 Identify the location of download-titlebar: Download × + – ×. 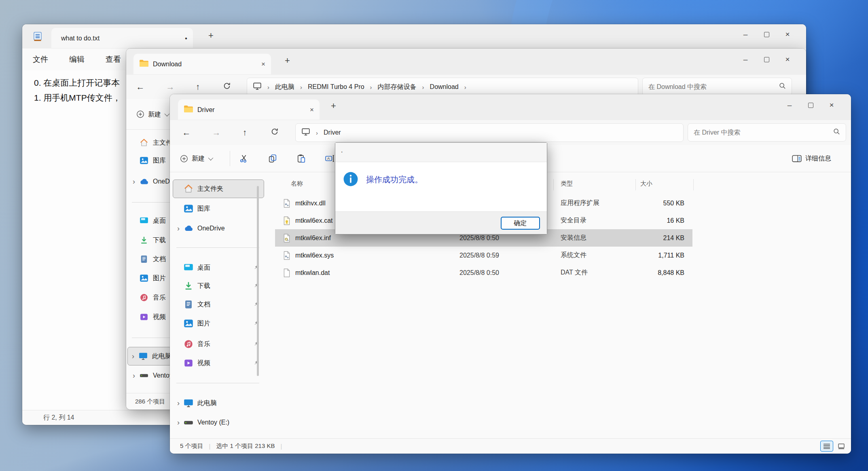
(466, 61).